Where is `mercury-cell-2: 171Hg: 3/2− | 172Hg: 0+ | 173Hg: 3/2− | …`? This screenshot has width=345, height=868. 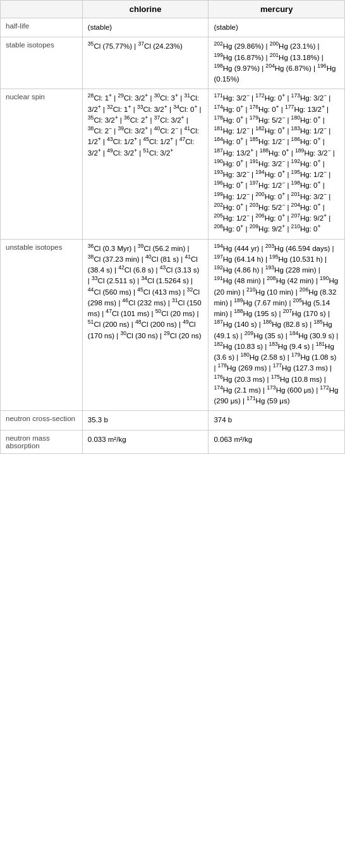
mercury-cell-2: 171Hg: 3/2− | 172Hg: 0+ | 173Hg: 3/2− | … is located at coordinates (277, 164).